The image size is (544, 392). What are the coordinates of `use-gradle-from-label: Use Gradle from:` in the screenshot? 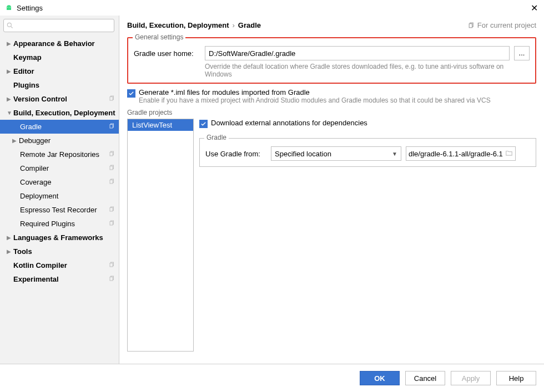 It's located at (236, 154).